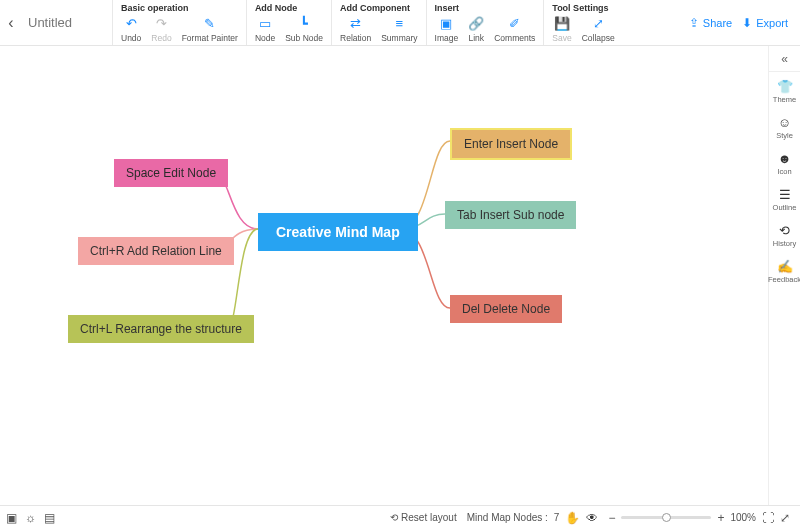 This screenshot has height=529, width=800. What do you see at coordinates (562, 23) in the screenshot?
I see `save-icon: 💾` at bounding box center [562, 23].